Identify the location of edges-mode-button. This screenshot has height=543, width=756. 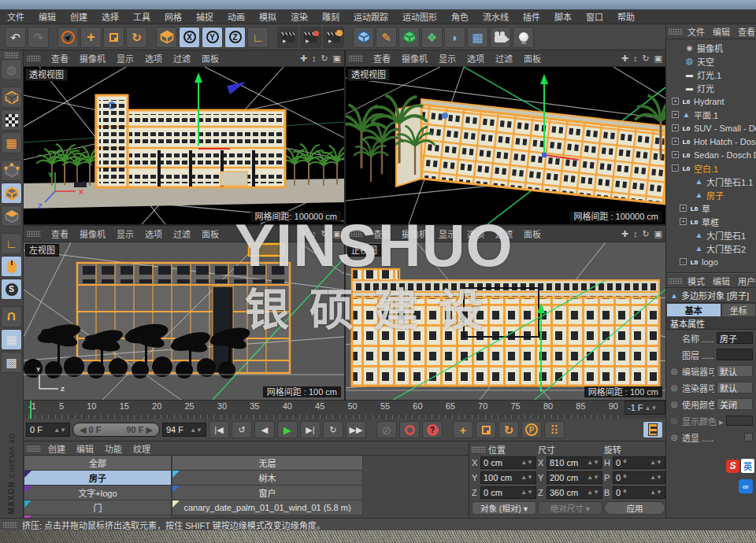
(11, 194).